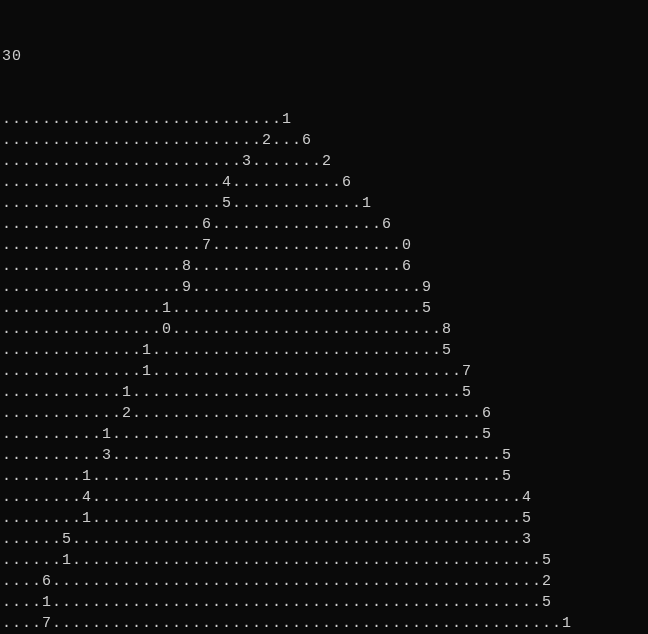  What do you see at coordinates (325, 204) in the screenshot?
I see `plot-row: ......................5.............1` at bounding box center [325, 204].